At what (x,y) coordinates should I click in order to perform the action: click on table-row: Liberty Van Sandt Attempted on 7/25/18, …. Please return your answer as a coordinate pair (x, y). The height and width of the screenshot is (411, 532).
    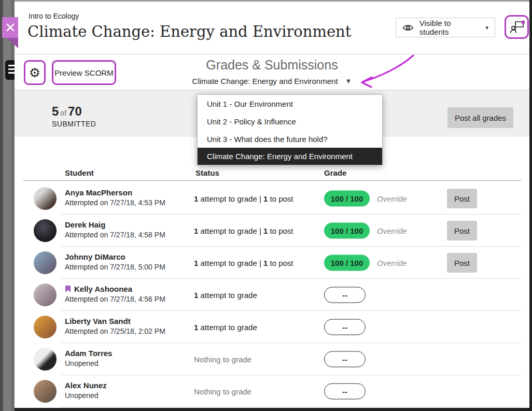
    Looking at the image, I should click on (272, 327).